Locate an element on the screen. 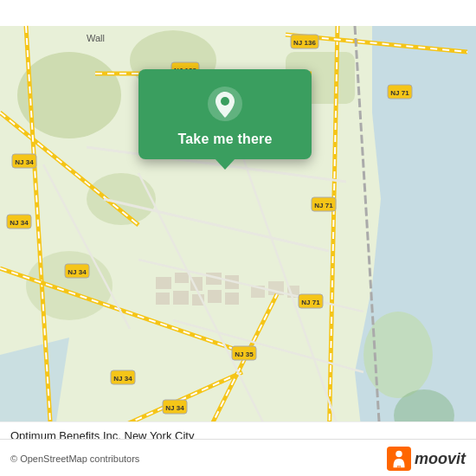 Image resolution: width=476 pixels, height=476 pixels. moovit-logo-icon: m is located at coordinates (399, 459).